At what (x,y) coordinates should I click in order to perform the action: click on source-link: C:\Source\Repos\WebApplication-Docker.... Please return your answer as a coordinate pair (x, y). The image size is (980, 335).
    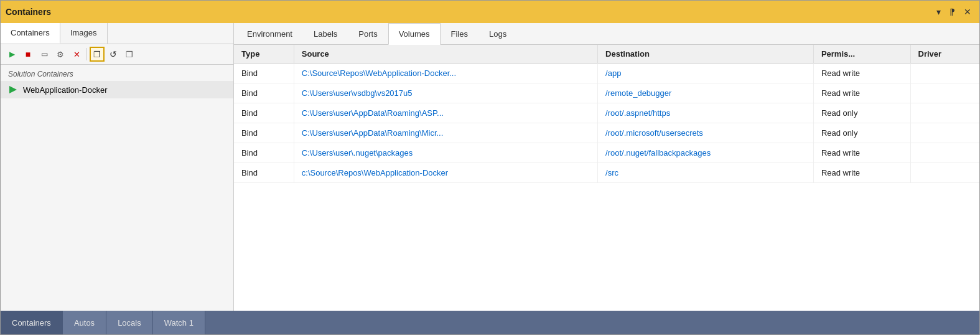
    Looking at the image, I should click on (379, 73).